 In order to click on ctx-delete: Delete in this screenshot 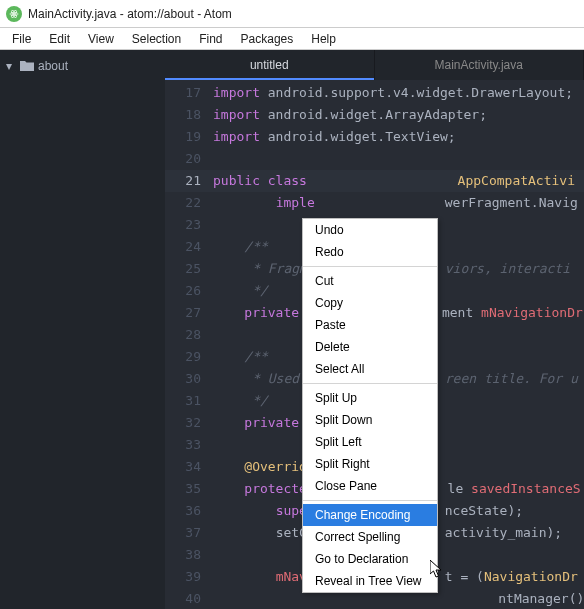, I will do `click(370, 347)`.